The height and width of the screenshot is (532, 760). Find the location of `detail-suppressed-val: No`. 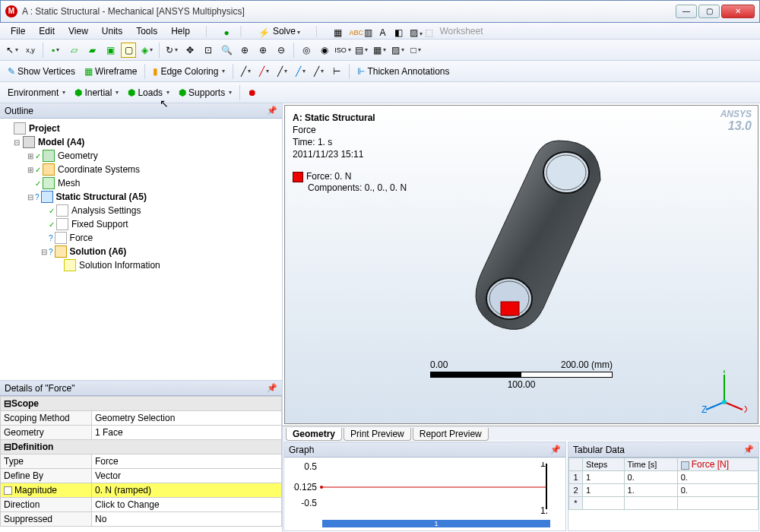

detail-suppressed-val: No is located at coordinates (187, 520).